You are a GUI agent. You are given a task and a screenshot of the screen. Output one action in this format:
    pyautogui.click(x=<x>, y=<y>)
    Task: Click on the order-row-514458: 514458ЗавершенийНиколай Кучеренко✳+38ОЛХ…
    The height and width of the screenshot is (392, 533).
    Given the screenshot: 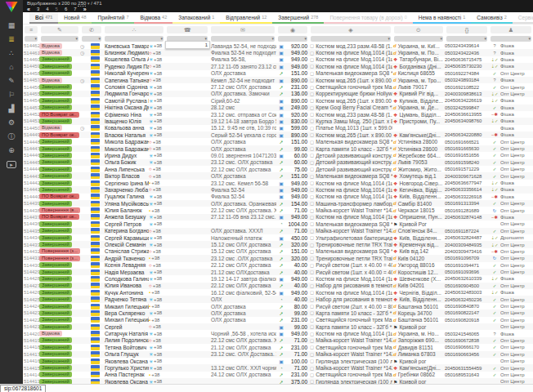 What is the action you would take?
    pyautogui.click(x=278, y=74)
    